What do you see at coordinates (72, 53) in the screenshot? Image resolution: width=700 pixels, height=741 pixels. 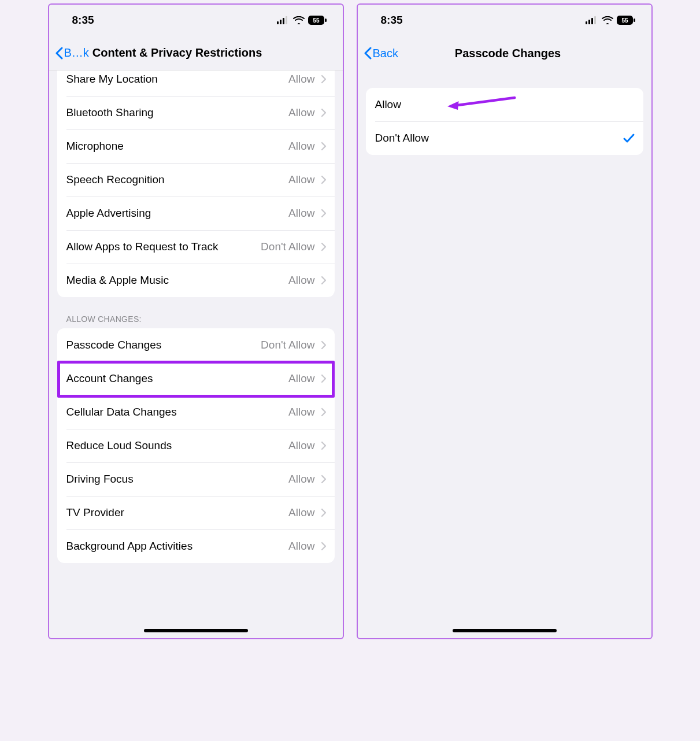 I see `back-button: B…k` at bounding box center [72, 53].